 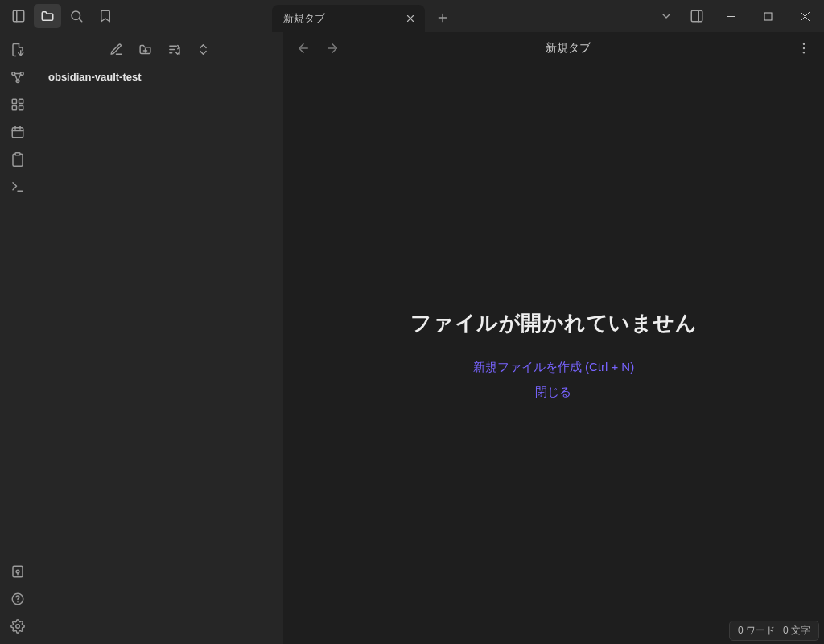 I want to click on tab-bar: 新規タブ, so click(x=462, y=16).